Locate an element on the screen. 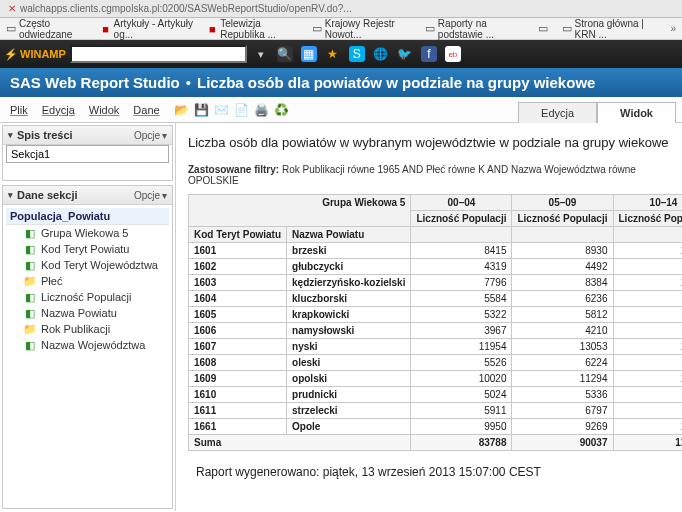 The height and width of the screenshot is (512, 682). bookmark-item: ▭ Często odwiedzane is located at coordinates (48, 29).